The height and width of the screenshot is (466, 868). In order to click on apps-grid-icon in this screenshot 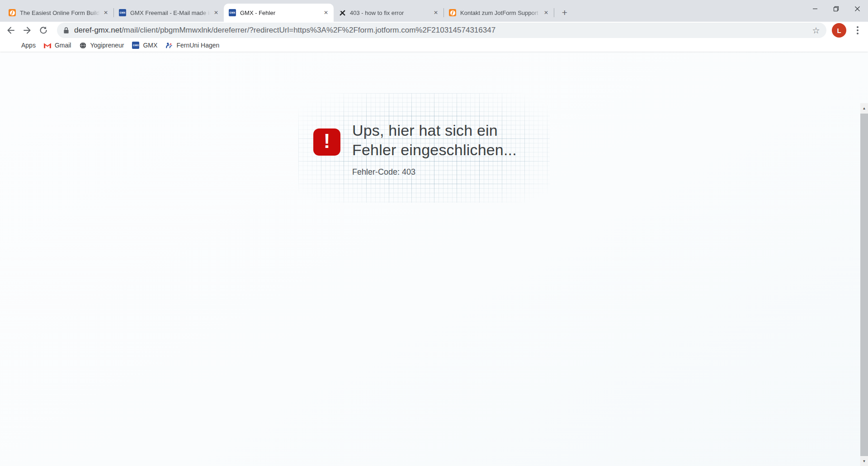, I will do `click(14, 45)`.